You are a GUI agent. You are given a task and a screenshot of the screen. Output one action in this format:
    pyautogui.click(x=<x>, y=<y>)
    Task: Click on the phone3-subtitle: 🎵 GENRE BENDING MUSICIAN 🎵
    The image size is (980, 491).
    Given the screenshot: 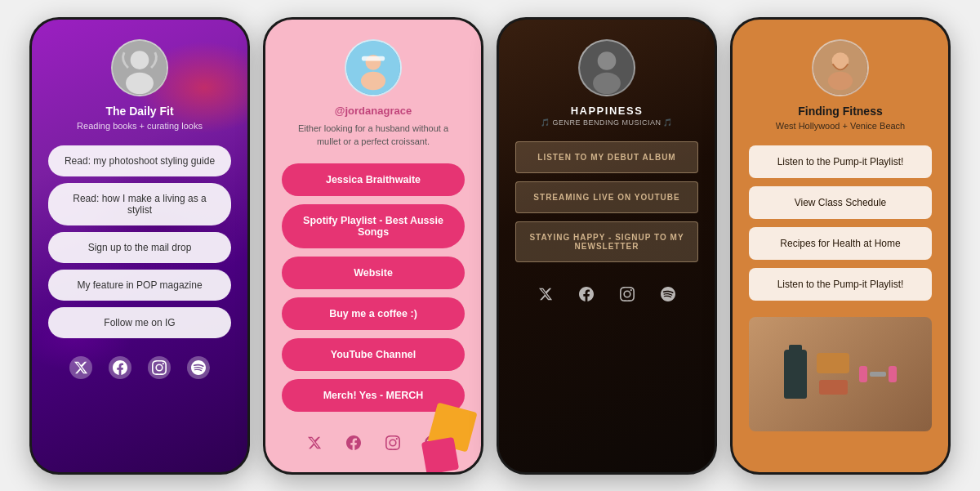 What is the action you would take?
    pyautogui.click(x=607, y=123)
    